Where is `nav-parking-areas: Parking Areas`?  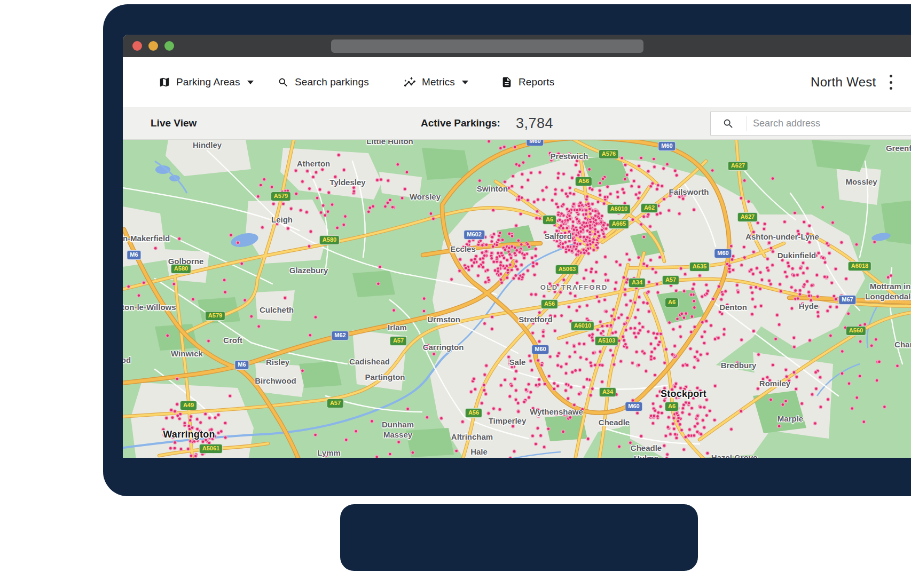 nav-parking-areas: Parking Areas is located at coordinates (206, 82).